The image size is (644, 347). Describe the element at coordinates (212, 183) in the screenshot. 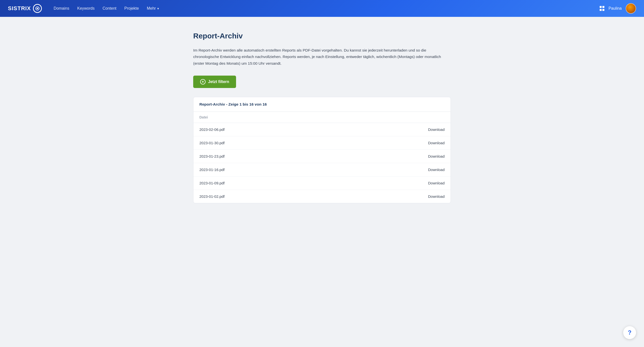

I see `file-name: 2023-01-09.pdf` at that location.